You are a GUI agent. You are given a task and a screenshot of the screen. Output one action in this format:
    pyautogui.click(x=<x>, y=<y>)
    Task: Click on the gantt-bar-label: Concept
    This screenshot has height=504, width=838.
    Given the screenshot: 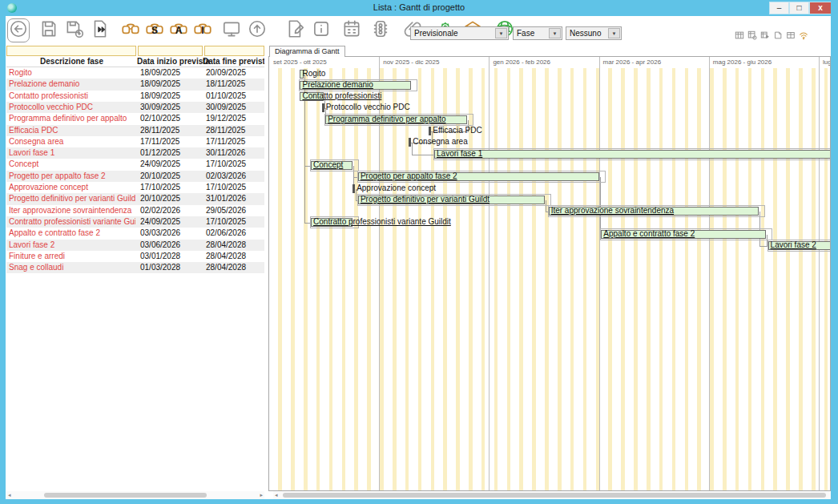 What is the action you would take?
    pyautogui.click(x=328, y=165)
    